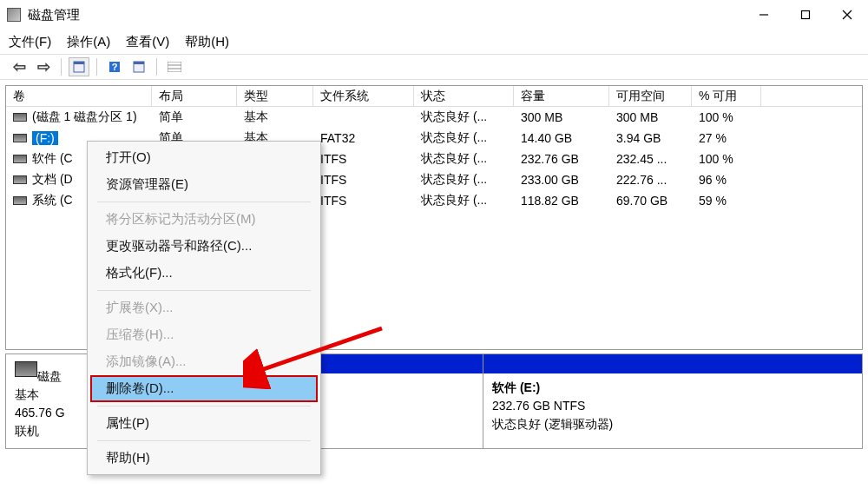 This screenshot has height=489, width=868. What do you see at coordinates (139, 67) in the screenshot?
I see `toolbar-refresh-button` at bounding box center [139, 67].